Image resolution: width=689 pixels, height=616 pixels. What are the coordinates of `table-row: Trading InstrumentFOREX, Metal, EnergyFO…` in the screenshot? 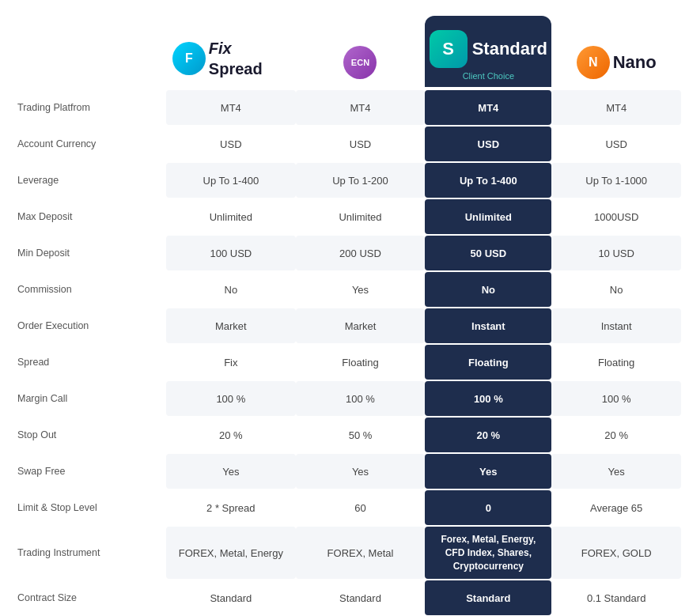 It's located at (345, 553).